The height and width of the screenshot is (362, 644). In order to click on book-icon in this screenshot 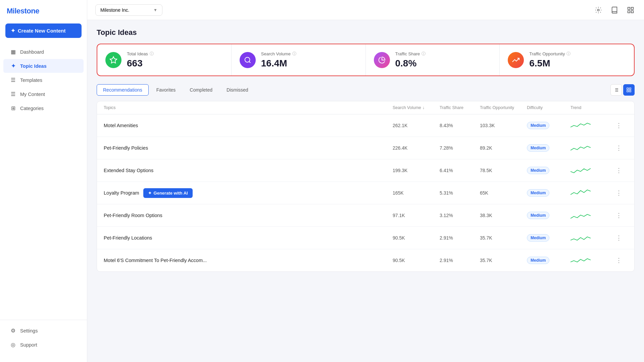, I will do `click(614, 10)`.